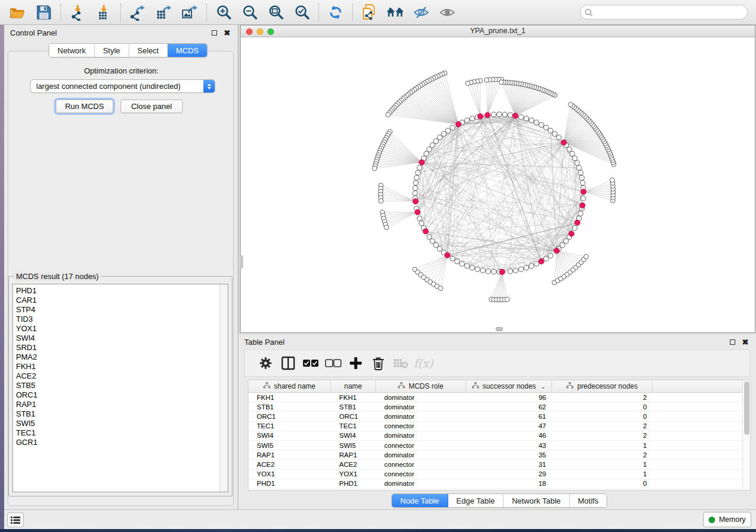  What do you see at coordinates (123, 86) in the screenshot?
I see `optimization-criterion-dropdown: largest connected component (undirected)` at bounding box center [123, 86].